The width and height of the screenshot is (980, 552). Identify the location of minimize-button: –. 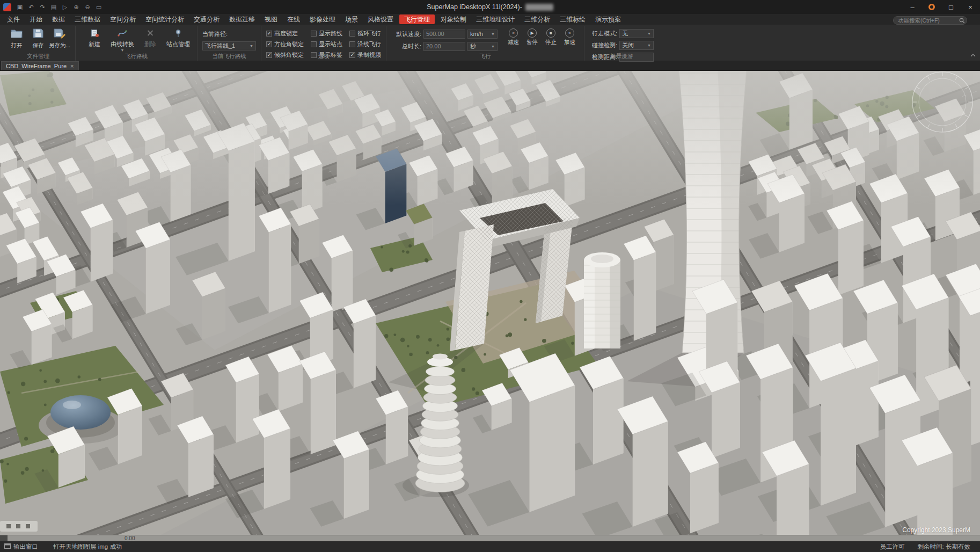
(912, 7).